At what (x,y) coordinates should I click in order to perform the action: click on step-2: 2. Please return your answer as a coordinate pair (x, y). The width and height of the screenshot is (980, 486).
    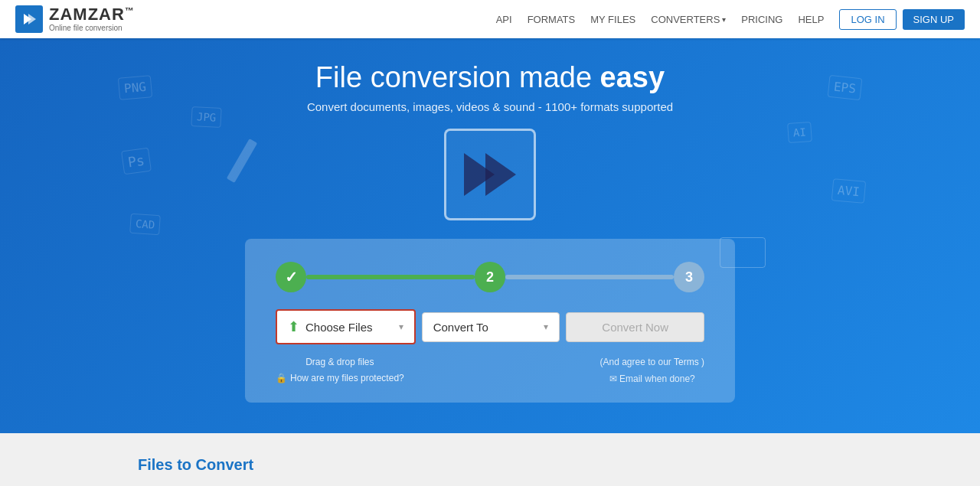
    Looking at the image, I should click on (490, 277).